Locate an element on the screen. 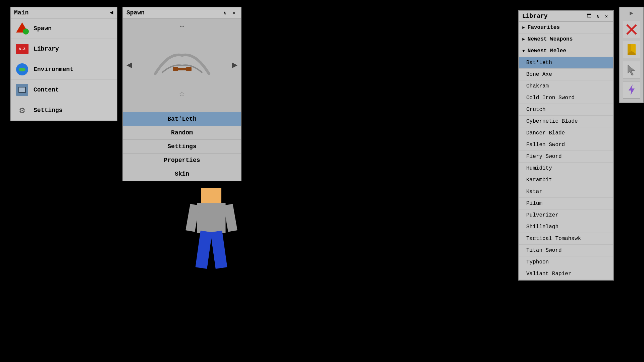 The image size is (644, 362). spawn-icon is located at coordinates (22, 28).